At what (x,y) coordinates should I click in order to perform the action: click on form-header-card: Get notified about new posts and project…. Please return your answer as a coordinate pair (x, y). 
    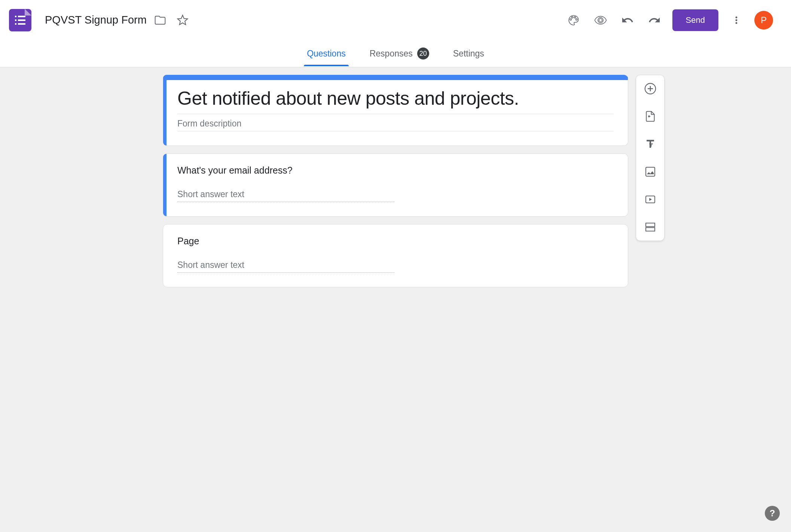
    Looking at the image, I should click on (396, 110).